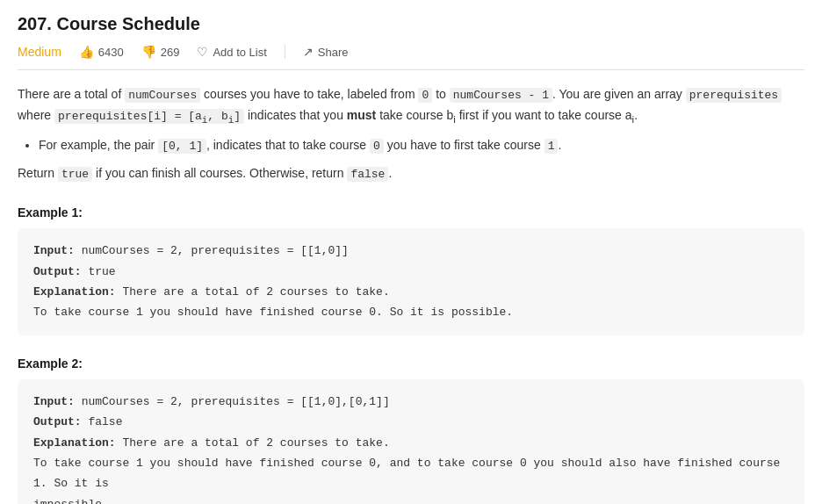 This screenshot has width=822, height=504. I want to click on add-to-list-label: Add to List, so click(239, 53).